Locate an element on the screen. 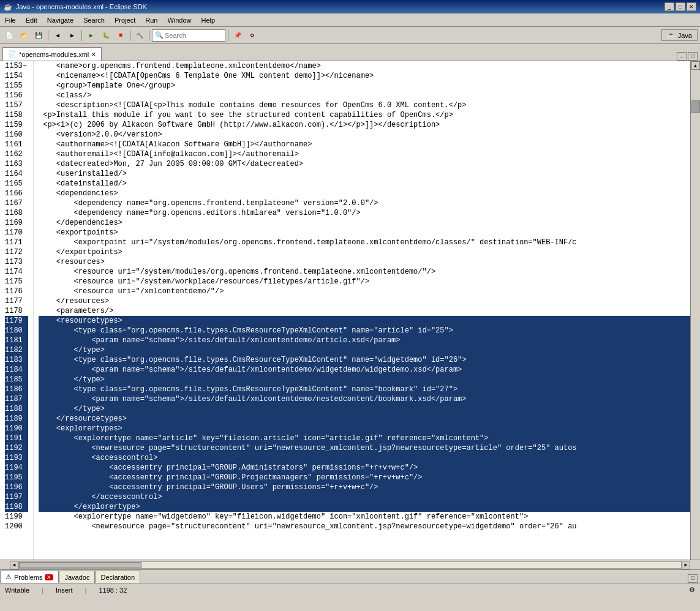 The height and width of the screenshot is (611, 700). menu-file: File is located at coordinates (10, 20).